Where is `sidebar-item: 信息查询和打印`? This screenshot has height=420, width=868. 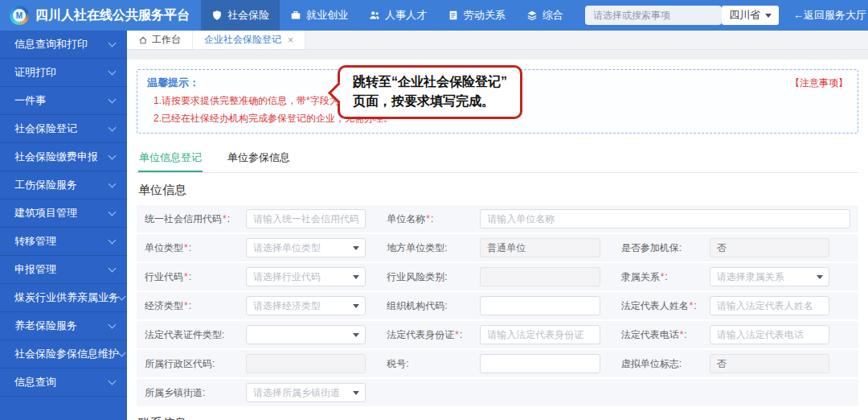
sidebar-item: 信息查询和打印 is located at coordinates (63, 45).